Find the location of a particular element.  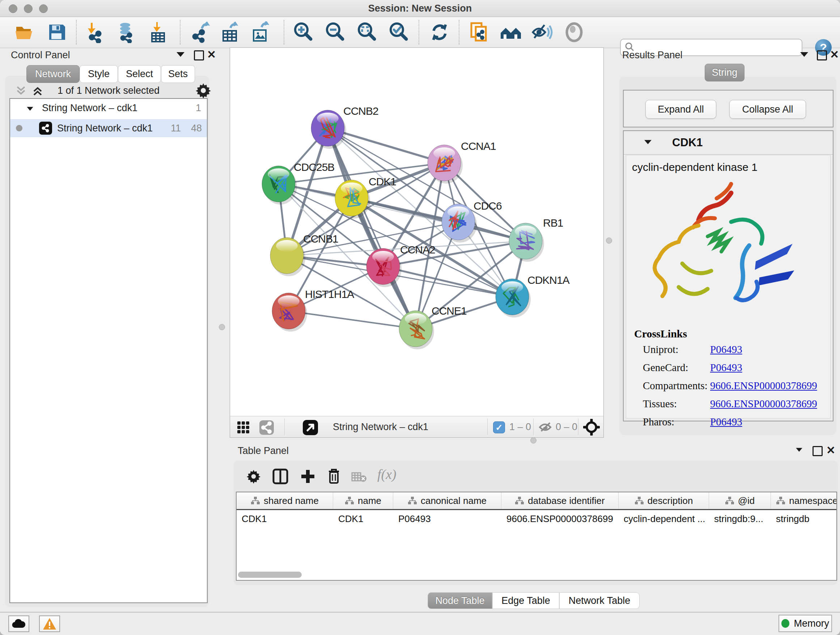

table-panel-close-icon: ✕ is located at coordinates (831, 451).